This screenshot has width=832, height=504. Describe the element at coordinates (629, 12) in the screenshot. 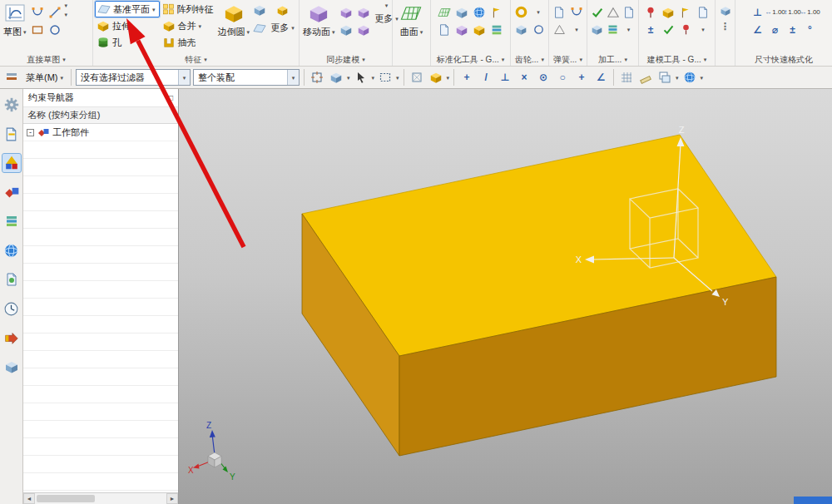

I see `machining-doc-button` at that location.